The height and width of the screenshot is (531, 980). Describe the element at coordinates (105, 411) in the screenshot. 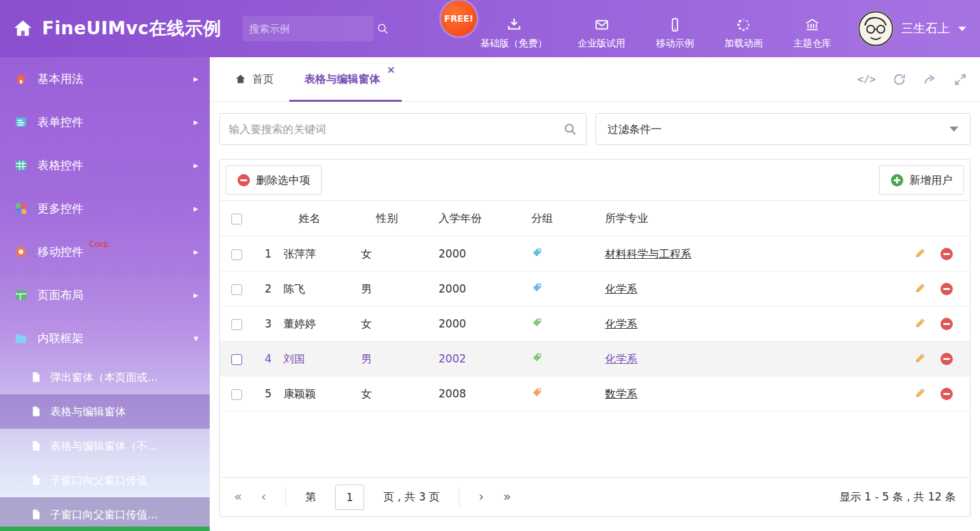

I see `sidebar-subitem-grid-edit-window: 表格与编辑窗体` at that location.